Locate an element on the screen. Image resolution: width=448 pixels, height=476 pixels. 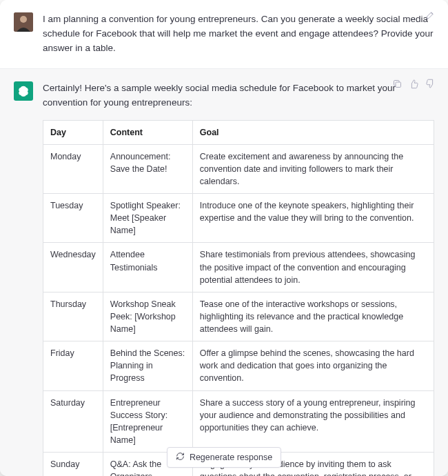
cell-content: Attendee Testimonials is located at coordinates (147, 268).